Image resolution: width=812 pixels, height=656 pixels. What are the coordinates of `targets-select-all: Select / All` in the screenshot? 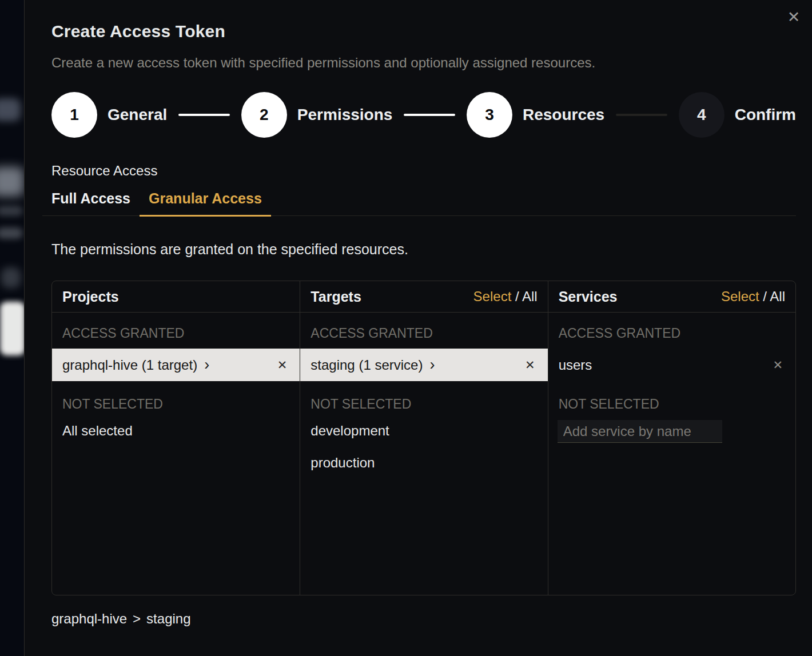 It's located at (505, 297).